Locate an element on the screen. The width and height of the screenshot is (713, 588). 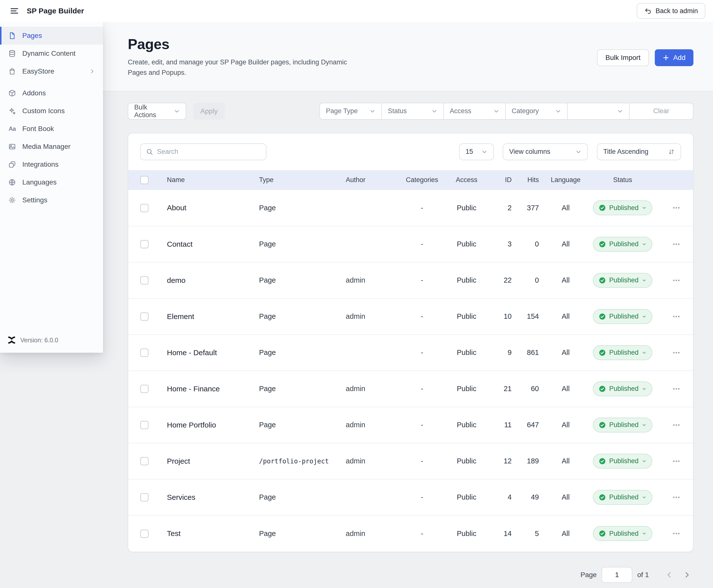
page-name: demo is located at coordinates (205, 280).